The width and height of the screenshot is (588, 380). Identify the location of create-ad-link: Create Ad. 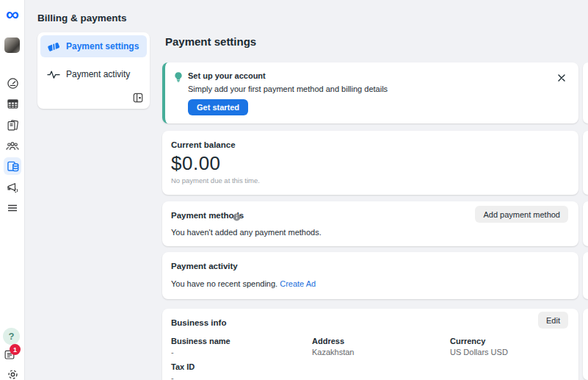
(298, 284).